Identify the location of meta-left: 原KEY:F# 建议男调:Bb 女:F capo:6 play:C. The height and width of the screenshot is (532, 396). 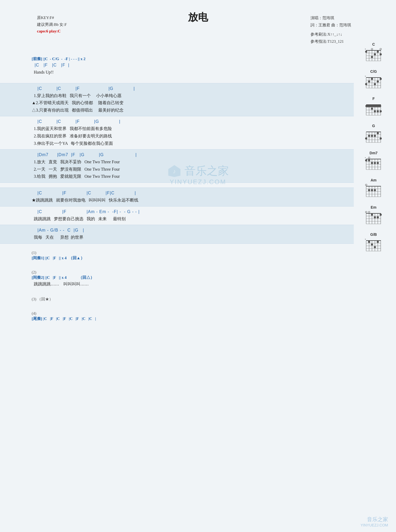
(52, 25).